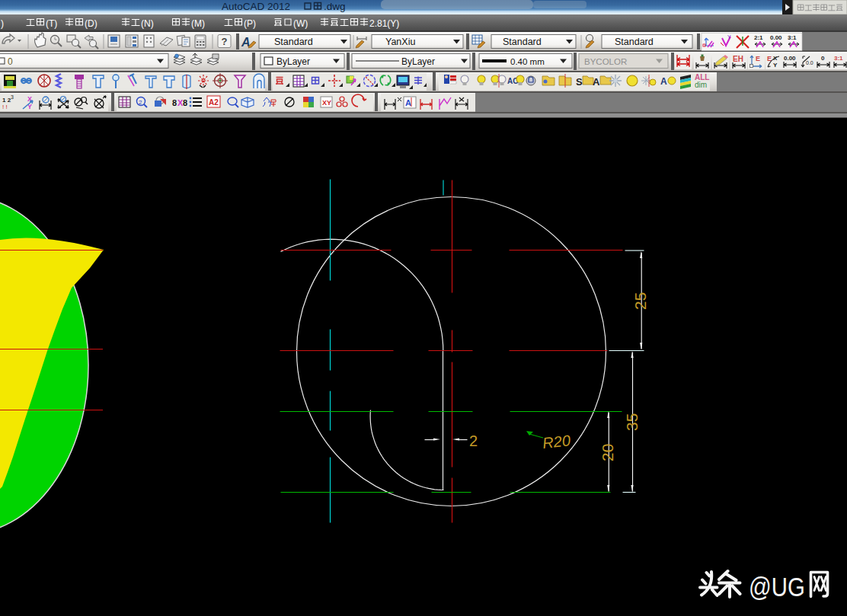 This screenshot has height=616, width=847. I want to click on svg-text: 20, so click(608, 452).